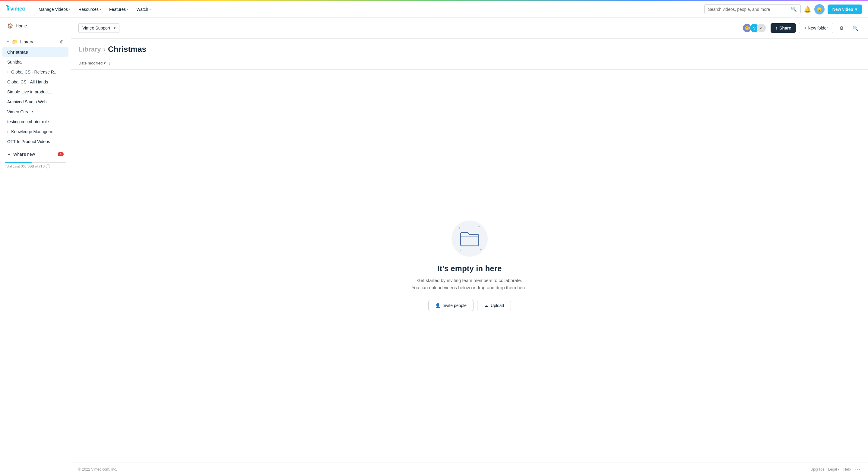  I want to click on footer-upgrade-link: Upgrade, so click(817, 469).